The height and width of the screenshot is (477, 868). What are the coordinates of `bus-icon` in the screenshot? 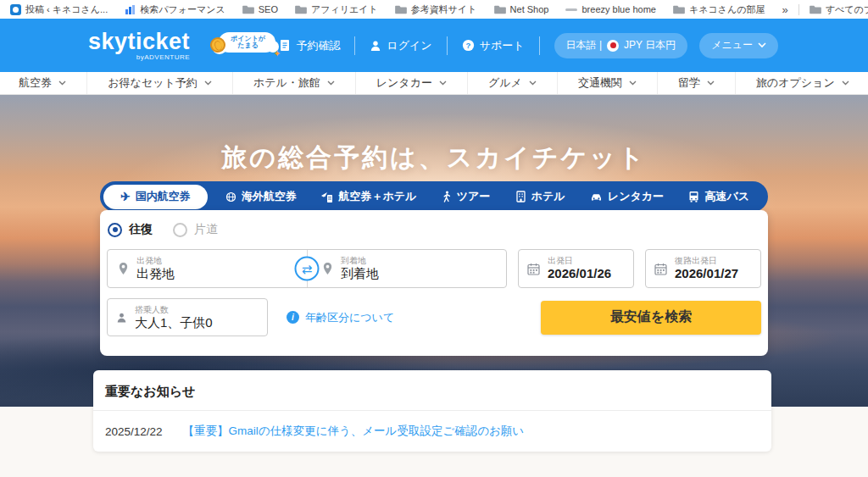 It's located at (693, 197).